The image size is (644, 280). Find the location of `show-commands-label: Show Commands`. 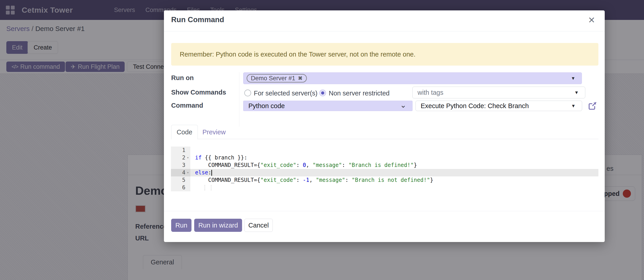

show-commands-label: Show Commands is located at coordinates (198, 92).